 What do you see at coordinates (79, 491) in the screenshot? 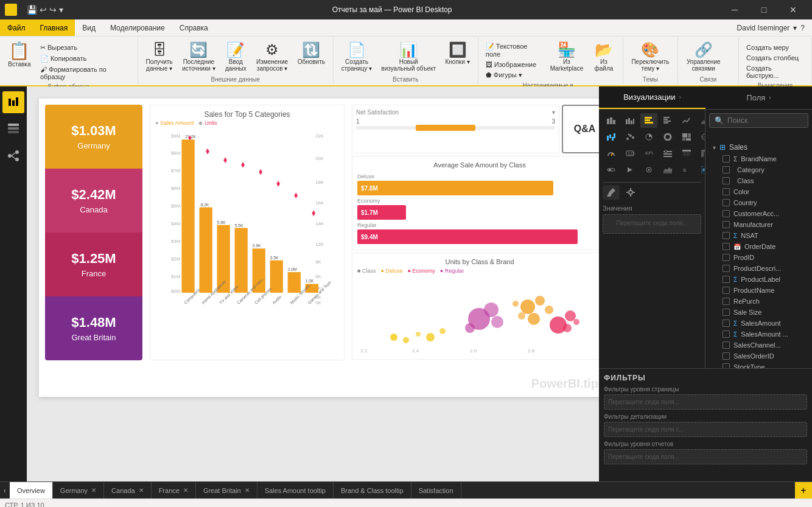
I see `tab-germany: Germany ✕` at bounding box center [79, 491].